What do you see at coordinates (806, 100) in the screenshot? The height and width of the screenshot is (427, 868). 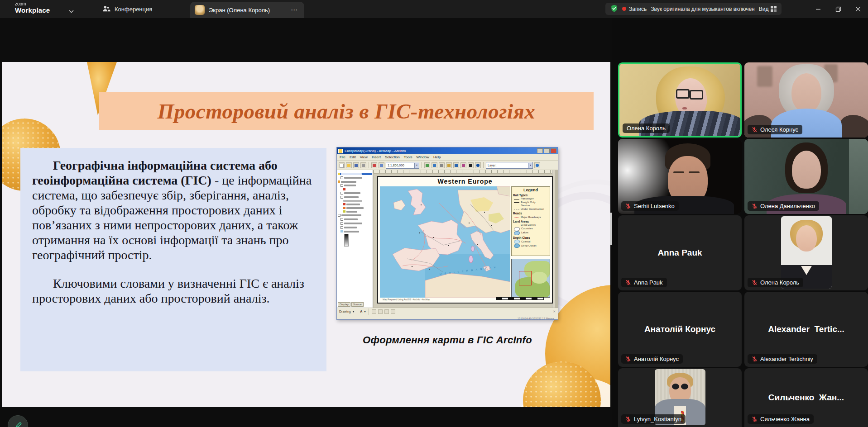 I see `video-tile-olesia-kornus: Олеся Корнус` at bounding box center [806, 100].